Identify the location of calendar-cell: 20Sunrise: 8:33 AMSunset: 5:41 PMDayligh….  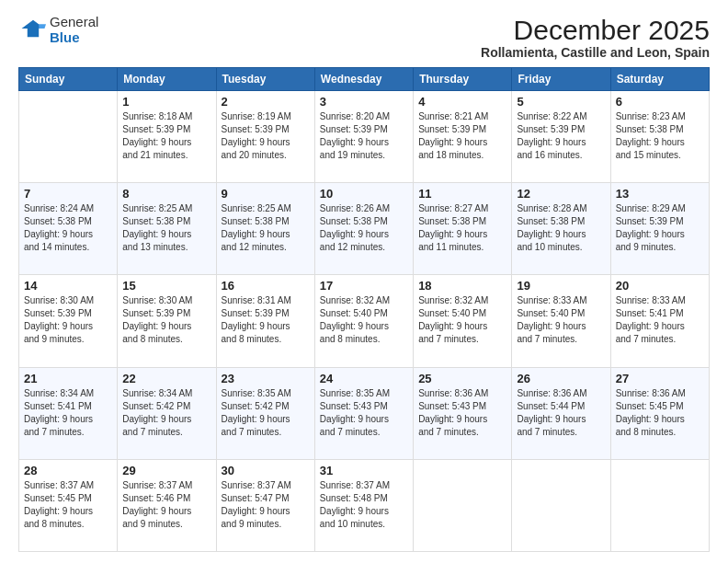
(660, 321).